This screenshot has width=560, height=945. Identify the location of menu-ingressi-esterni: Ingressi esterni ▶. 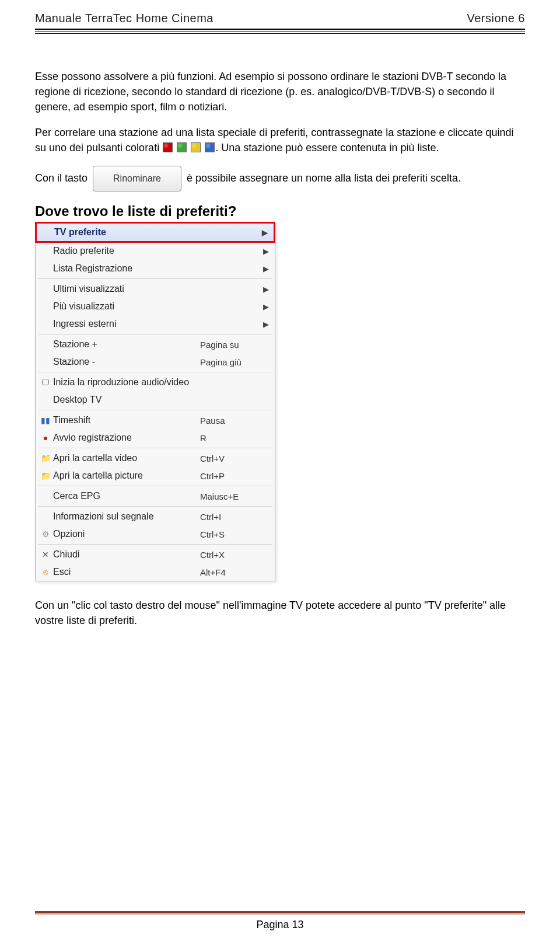
(155, 324).